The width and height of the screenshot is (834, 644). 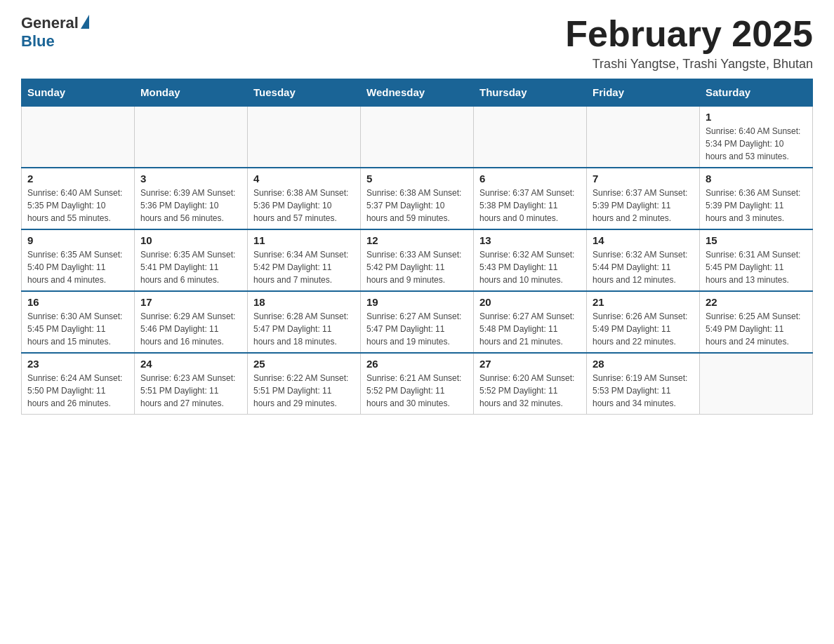 I want to click on table-row: 17Sunrise: 6:29 AM Sunset: 5:46 PM Dayli…, so click(x=191, y=322).